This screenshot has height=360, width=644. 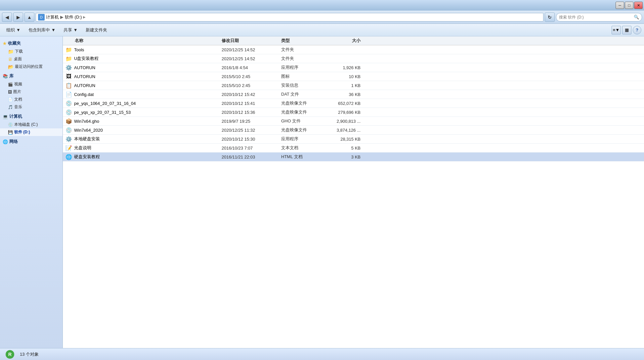 I want to click on toolbar-right: ≡ ▼ ▦ ?, so click(x=626, y=30).